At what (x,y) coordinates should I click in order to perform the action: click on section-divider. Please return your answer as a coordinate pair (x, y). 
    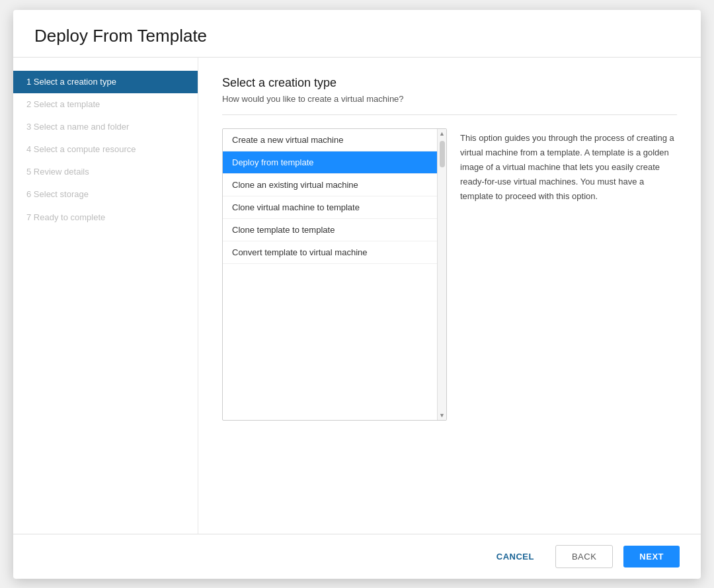
    Looking at the image, I should click on (450, 115).